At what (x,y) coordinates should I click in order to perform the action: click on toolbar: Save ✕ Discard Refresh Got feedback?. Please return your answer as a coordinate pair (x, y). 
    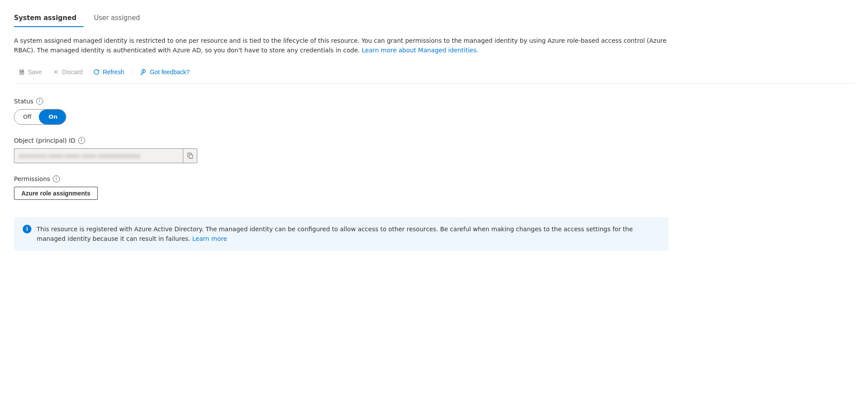
    Looking at the image, I should click on (434, 75).